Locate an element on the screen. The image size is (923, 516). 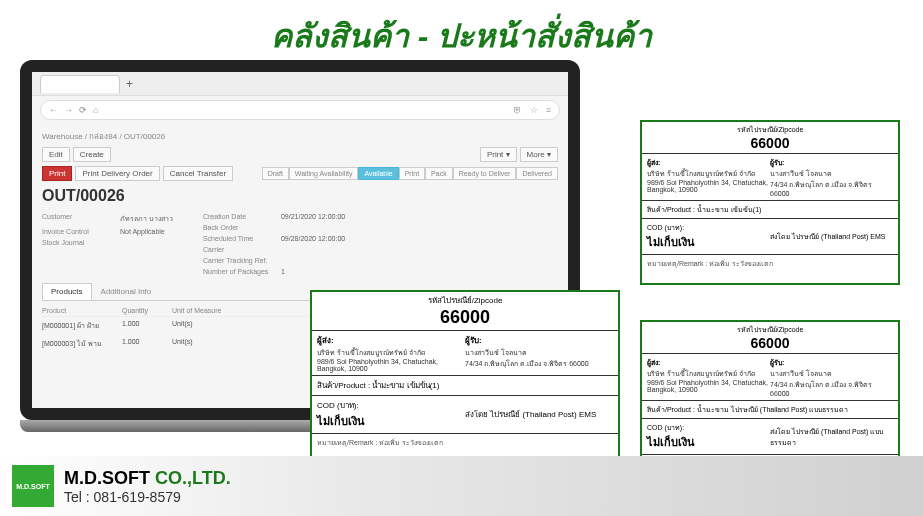
footer: M.D.SOFT M.D.SOFT CO.,LTD. Tel : 081-619… is located at coordinates (462, 486).